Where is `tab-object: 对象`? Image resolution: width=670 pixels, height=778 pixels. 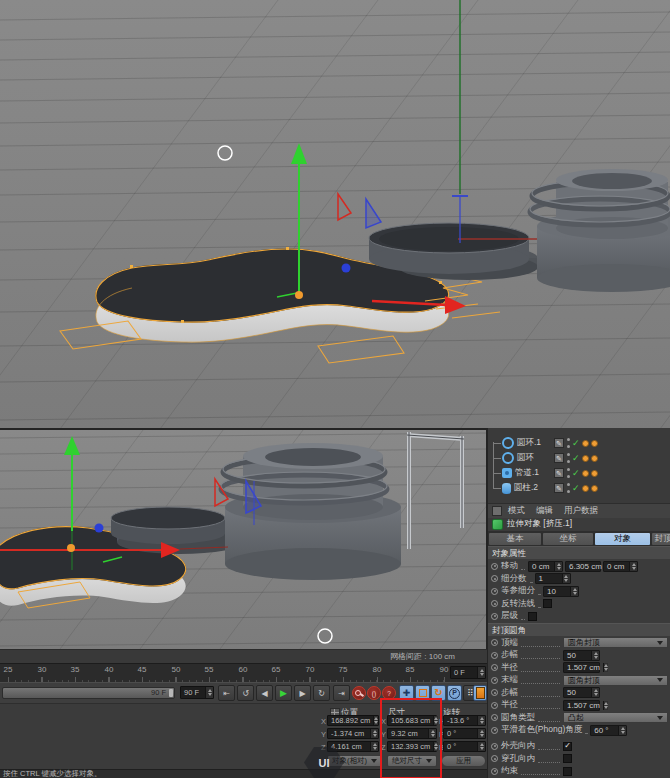 tab-object: 对象 is located at coordinates (622, 539).